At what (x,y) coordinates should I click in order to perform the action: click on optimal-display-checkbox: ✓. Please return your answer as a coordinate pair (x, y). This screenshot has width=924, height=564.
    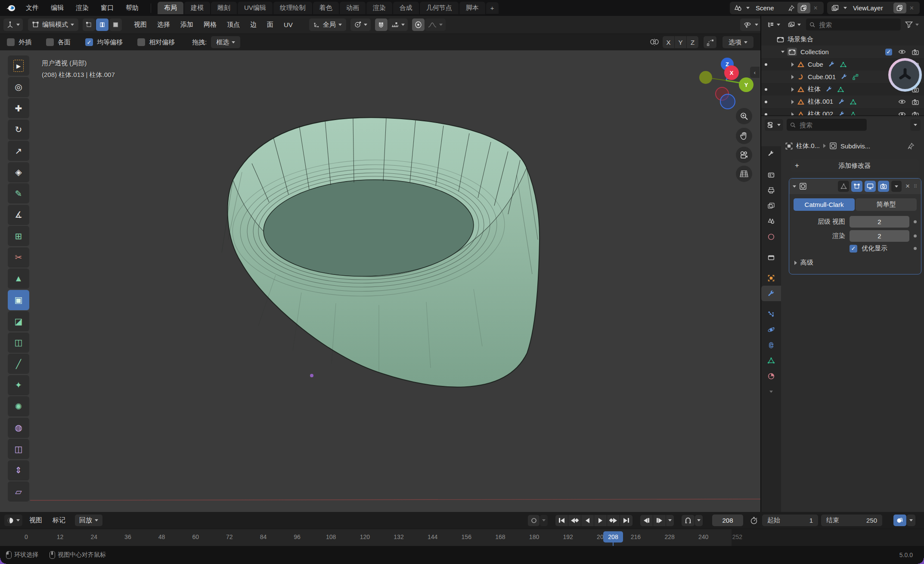
    Looking at the image, I should click on (853, 249).